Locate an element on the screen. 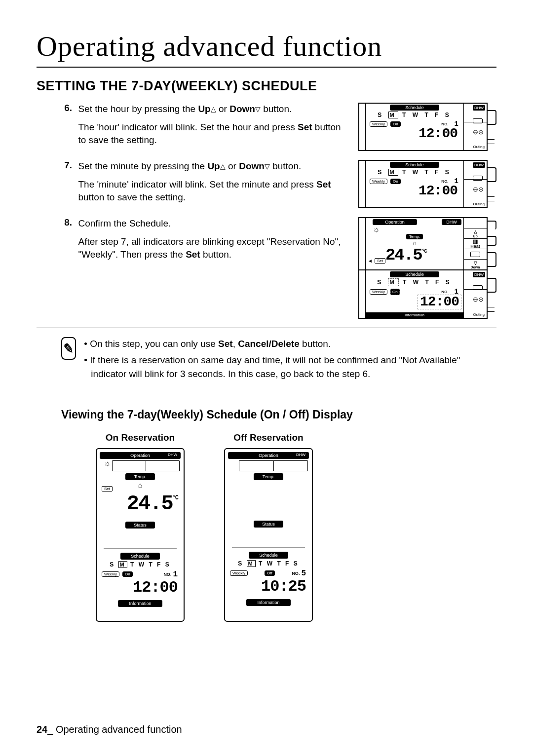 The height and width of the screenshot is (756, 533). no-label: NO. is located at coordinates (445, 292).